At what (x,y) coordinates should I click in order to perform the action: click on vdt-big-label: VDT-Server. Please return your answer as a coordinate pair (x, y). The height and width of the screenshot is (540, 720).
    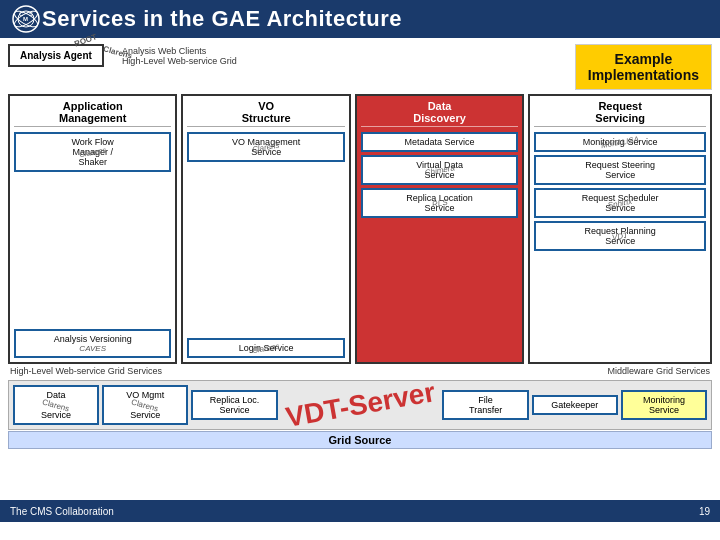
    Looking at the image, I should click on (360, 405).